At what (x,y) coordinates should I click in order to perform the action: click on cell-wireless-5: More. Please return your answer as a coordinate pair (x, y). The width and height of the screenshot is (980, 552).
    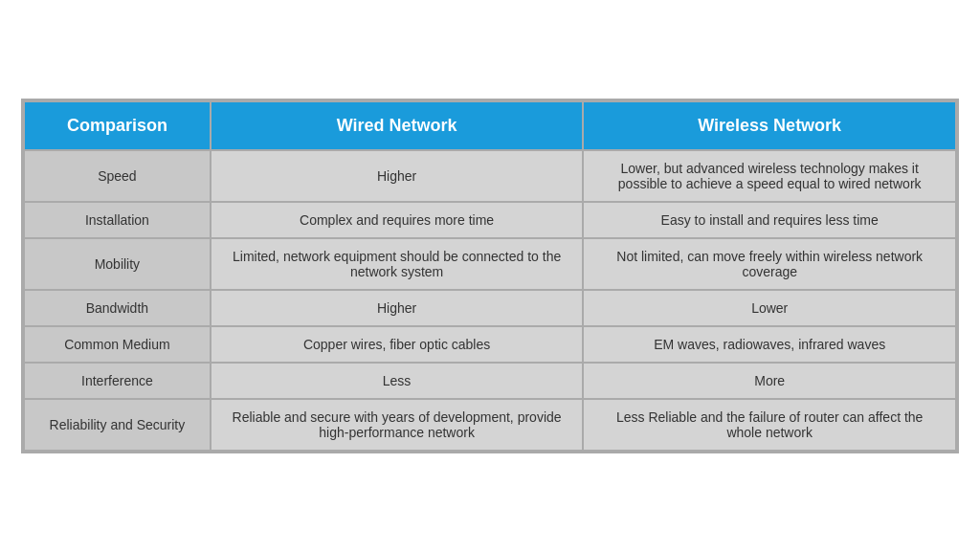
    Looking at the image, I should click on (769, 381).